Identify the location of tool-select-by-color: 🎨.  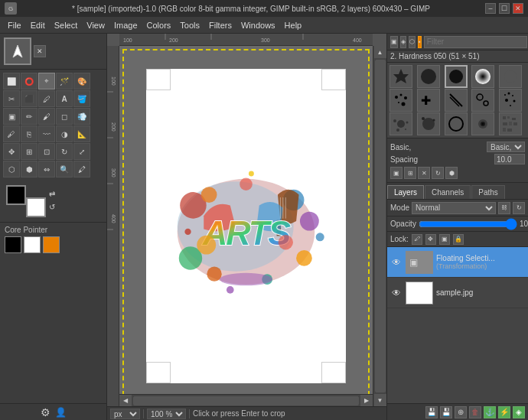
(82, 81).